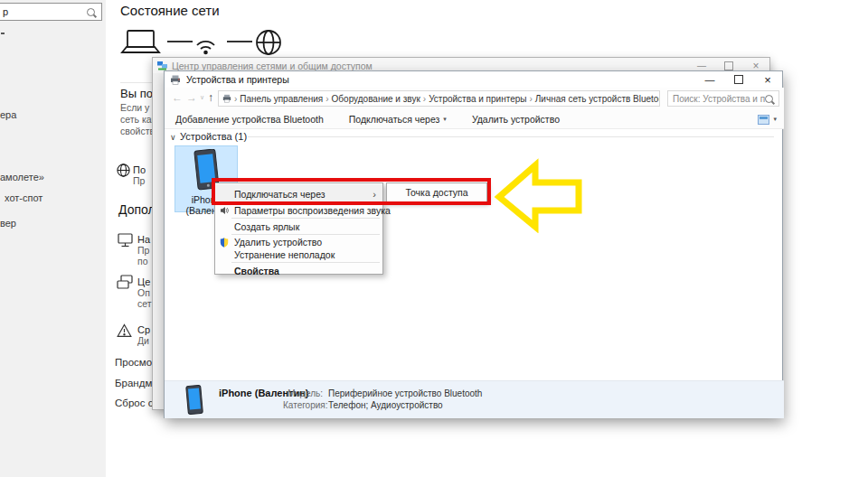 This screenshot has height=477, width=868. What do you see at coordinates (143, 341) in the screenshot?
I see `troubleshoot-item-sub: Ди` at bounding box center [143, 341].